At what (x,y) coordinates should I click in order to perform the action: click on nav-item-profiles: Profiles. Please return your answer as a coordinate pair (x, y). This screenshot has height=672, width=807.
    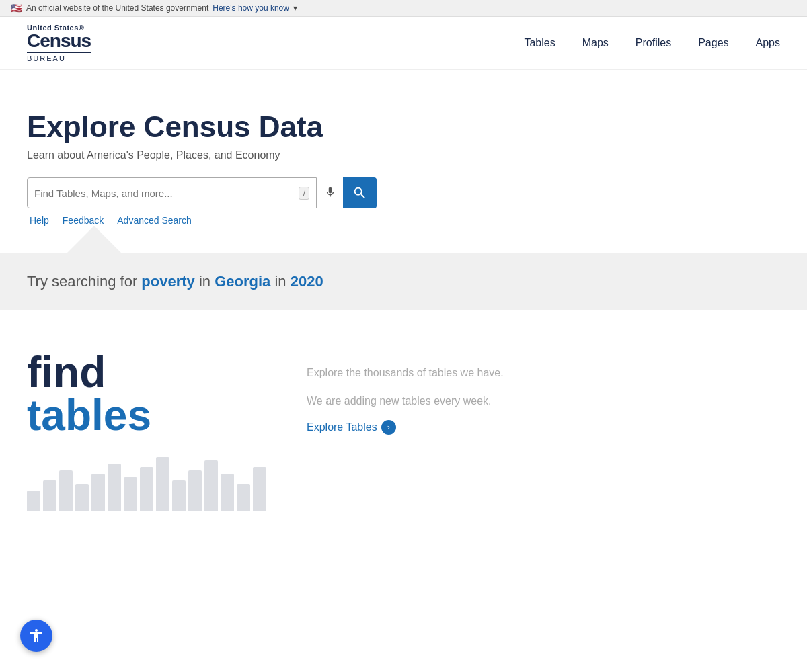
    Looking at the image, I should click on (654, 43).